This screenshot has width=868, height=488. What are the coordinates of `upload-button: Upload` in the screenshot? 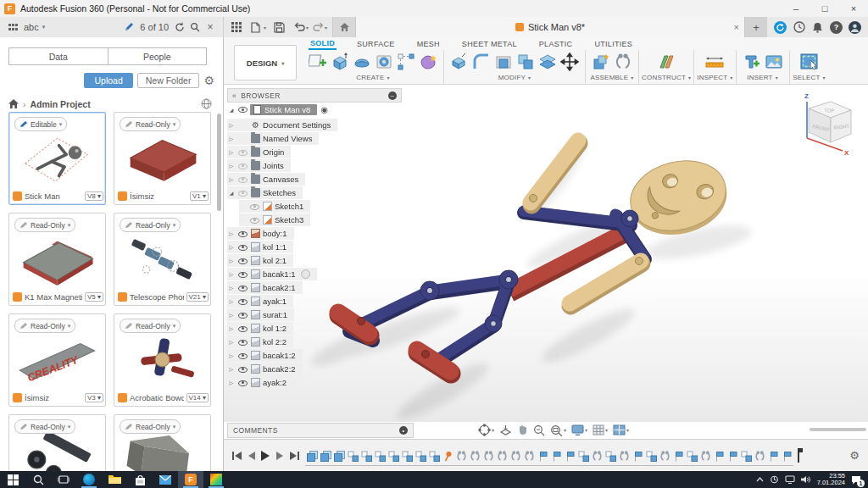 It's located at (108, 80).